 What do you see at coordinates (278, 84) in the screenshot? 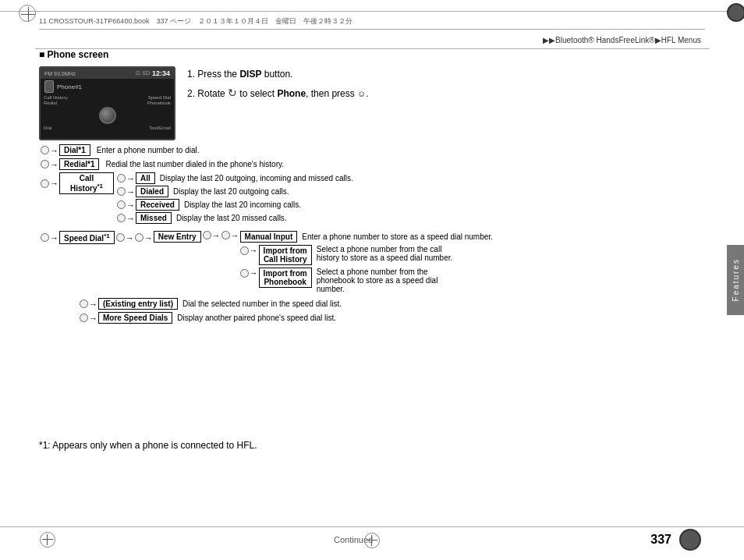
I see `instructions: 1. Press the DISP button. 2. Rotate ↻ to…` at bounding box center [278, 84].